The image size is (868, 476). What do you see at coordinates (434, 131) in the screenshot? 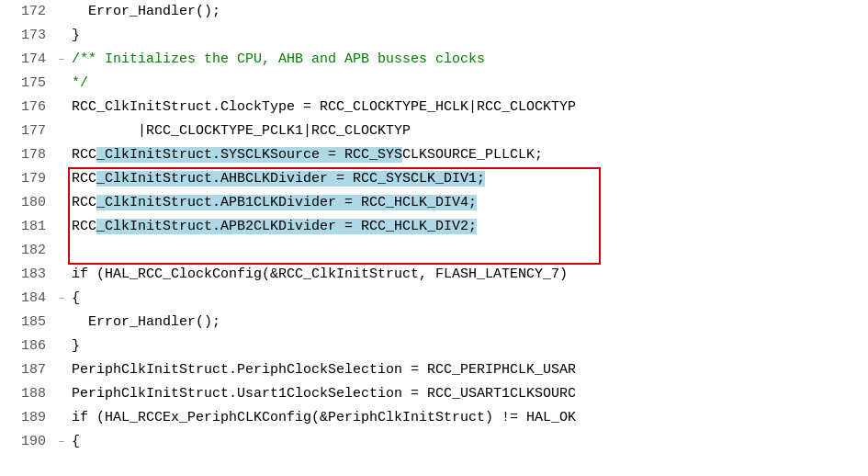
I see `code-line-177: 177 |RCC_CLOCKTYPE_PCLK1|RCC_CLOCKTYP` at bounding box center [434, 131].